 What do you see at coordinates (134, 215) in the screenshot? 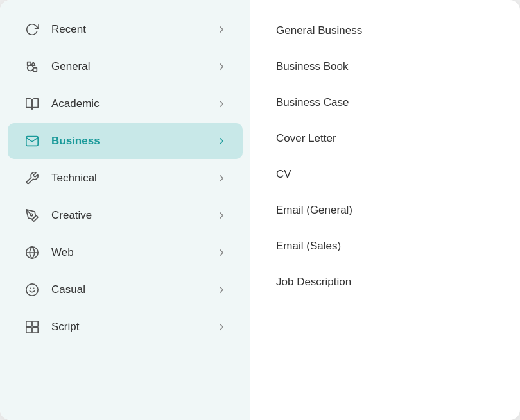
I see `sidebar-item-label-creative: Creative` at bounding box center [134, 215].